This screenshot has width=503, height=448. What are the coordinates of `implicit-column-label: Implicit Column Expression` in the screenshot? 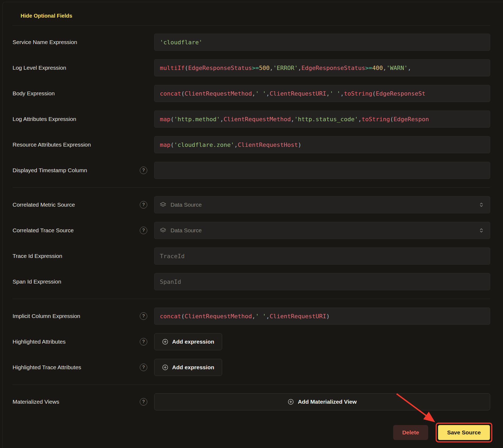 It's located at (47, 316).